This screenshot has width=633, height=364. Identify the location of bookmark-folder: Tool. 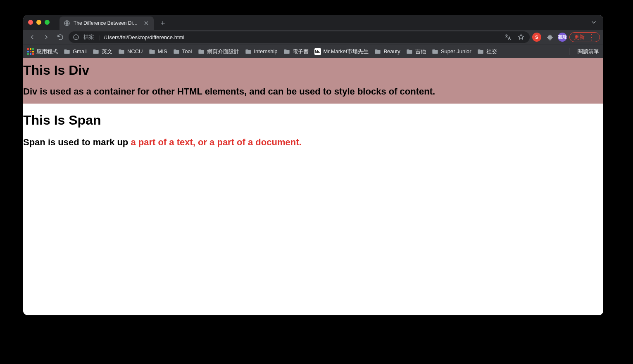
(183, 52).